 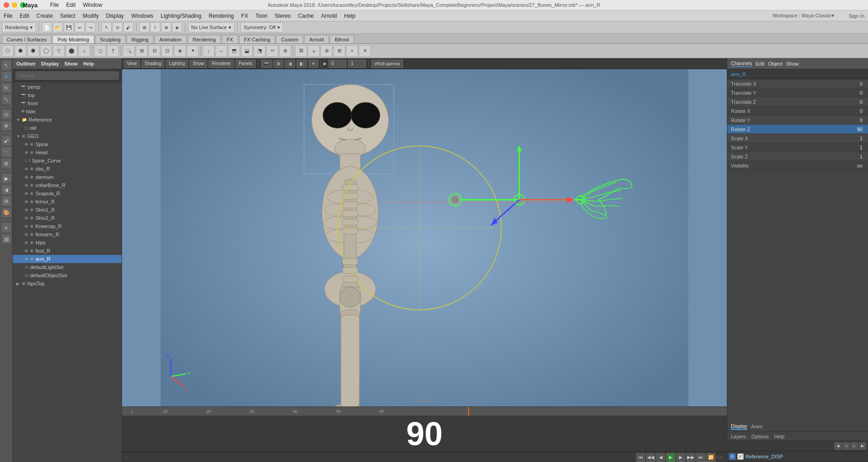 What do you see at coordinates (113, 51) in the screenshot?
I see `shelf-icon-9: T` at bounding box center [113, 51].